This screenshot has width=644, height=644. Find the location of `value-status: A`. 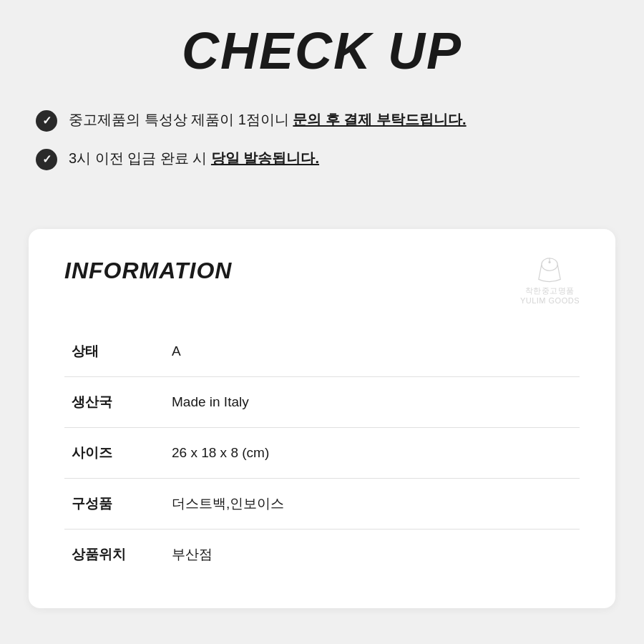

value-status: A is located at coordinates (372, 352).